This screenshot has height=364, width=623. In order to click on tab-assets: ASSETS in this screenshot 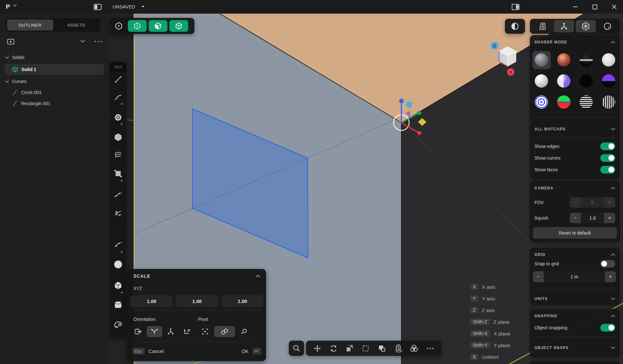, I will do `click(76, 25)`.